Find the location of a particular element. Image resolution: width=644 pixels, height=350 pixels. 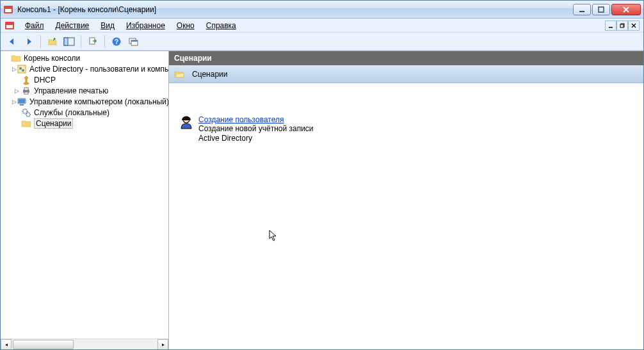

action-desc-line2: Active Directory is located at coordinates (256, 138).